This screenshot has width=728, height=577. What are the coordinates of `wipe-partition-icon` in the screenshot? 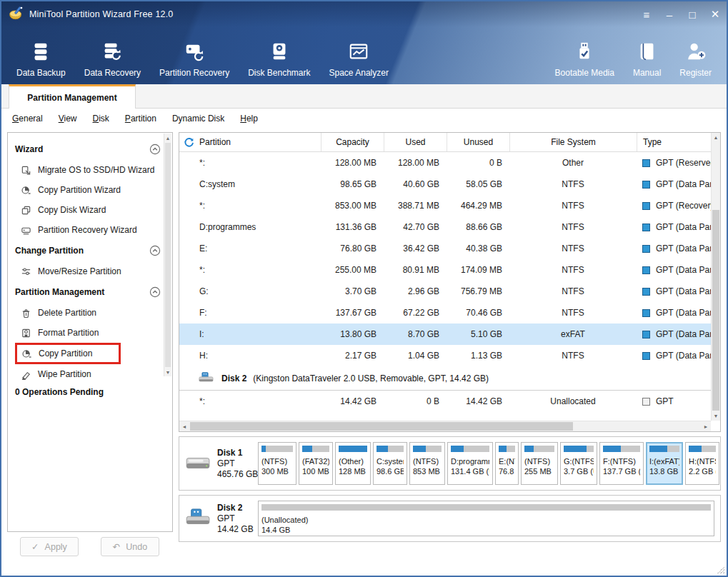 It's located at (26, 374).